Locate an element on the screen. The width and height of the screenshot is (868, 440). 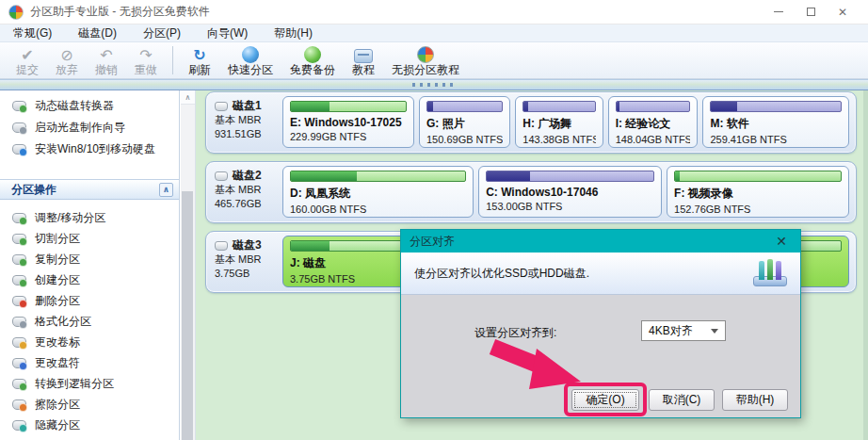
sidebar-item-label: 启动光盘制作向导 is located at coordinates (80, 128).